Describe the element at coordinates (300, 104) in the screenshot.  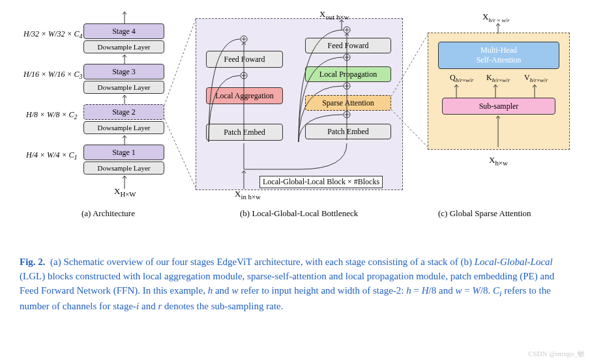
I see `residual-arrows` at that location.